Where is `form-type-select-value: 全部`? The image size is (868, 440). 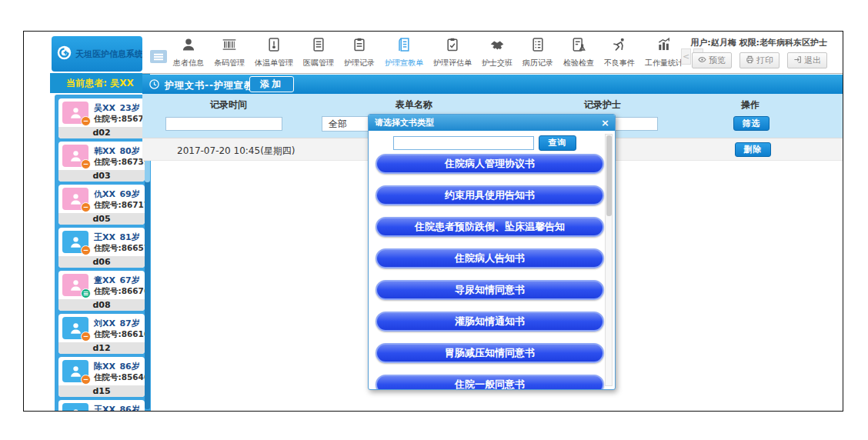 form-type-select-value: 全部 is located at coordinates (338, 124).